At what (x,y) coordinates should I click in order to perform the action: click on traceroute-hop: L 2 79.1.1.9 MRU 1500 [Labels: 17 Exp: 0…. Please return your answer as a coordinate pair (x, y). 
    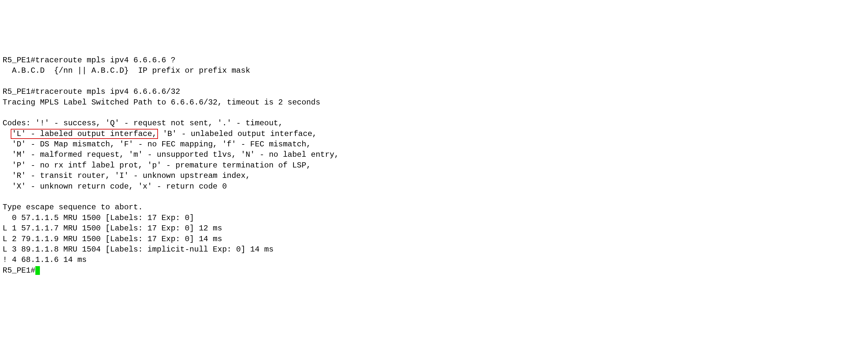
    Looking at the image, I should click on (113, 239).